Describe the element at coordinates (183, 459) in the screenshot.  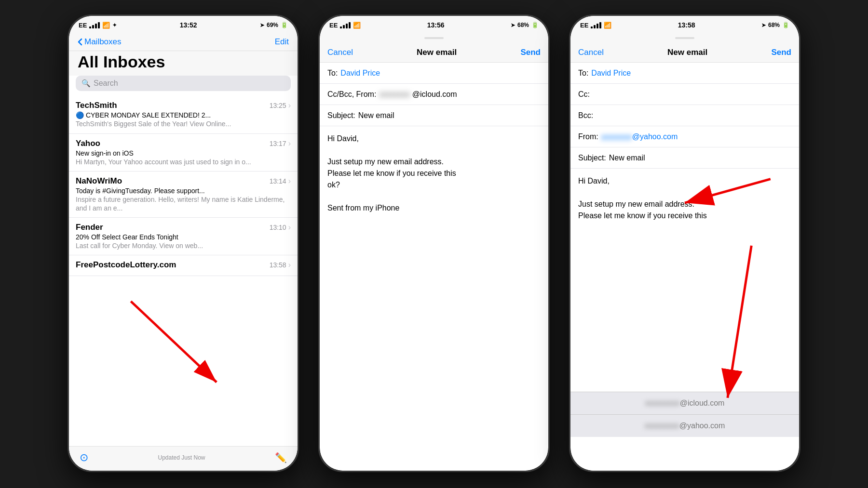
I see `tab-bar-1: ⊙ Updated Just Now ✏️` at that location.